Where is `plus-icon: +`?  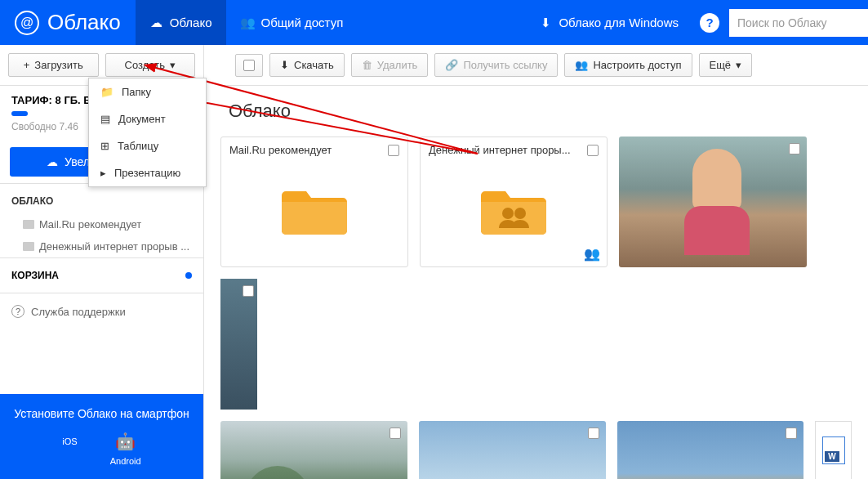 plus-icon: + is located at coordinates (27, 65).